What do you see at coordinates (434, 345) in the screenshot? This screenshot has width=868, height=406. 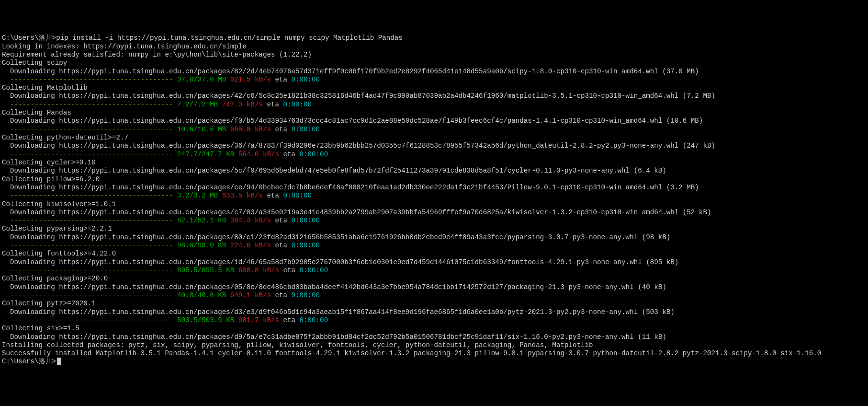 I see `installing-line: Installing collected packages: pytz, six…` at bounding box center [434, 345].